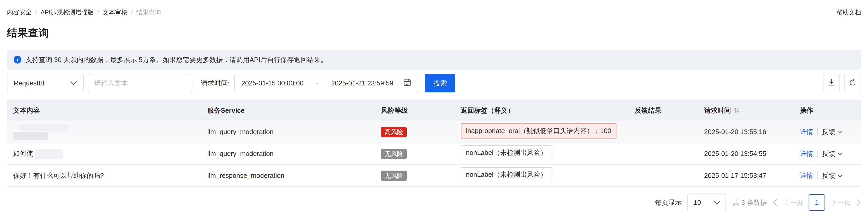  I want to click on request-time-label: 请求时间:, so click(215, 83).